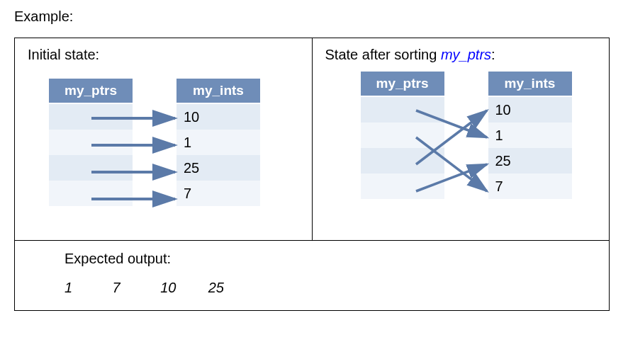 The image size is (628, 364). What do you see at coordinates (86, 288) in the screenshot?
I see `output-value: 1` at bounding box center [86, 288].